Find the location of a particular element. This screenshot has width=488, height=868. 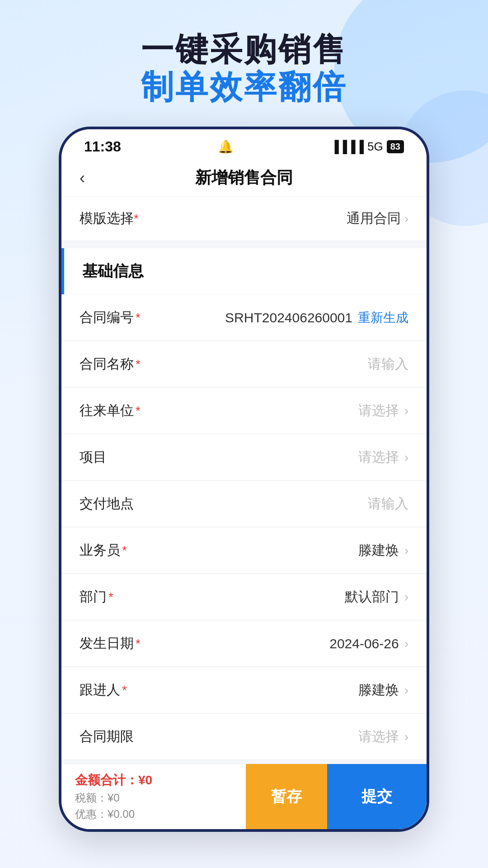

form-row-contract_period: 合同期限请选择› is located at coordinates (244, 737).